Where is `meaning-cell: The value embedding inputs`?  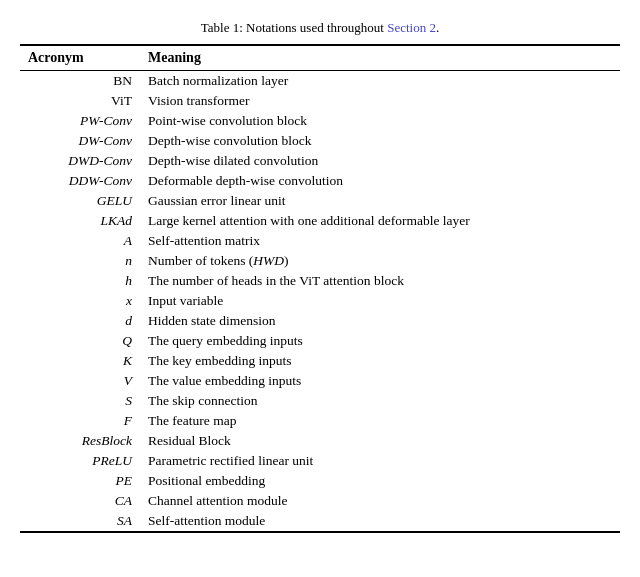 meaning-cell: The value embedding inputs is located at coordinates (380, 381).